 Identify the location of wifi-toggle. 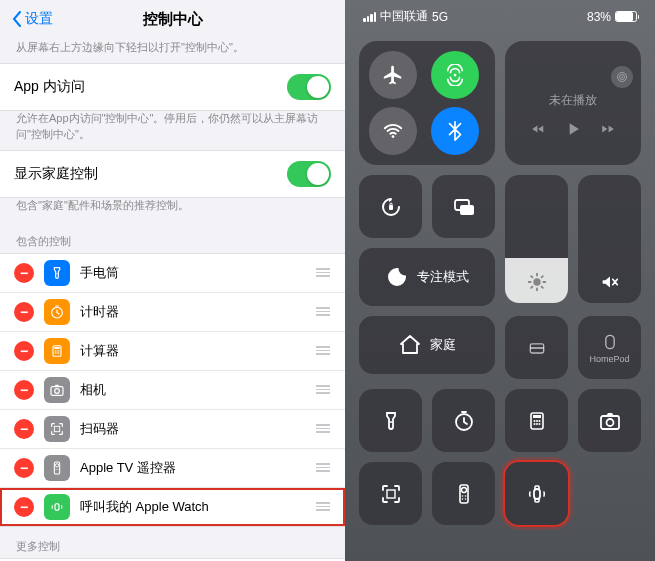
(393, 131).